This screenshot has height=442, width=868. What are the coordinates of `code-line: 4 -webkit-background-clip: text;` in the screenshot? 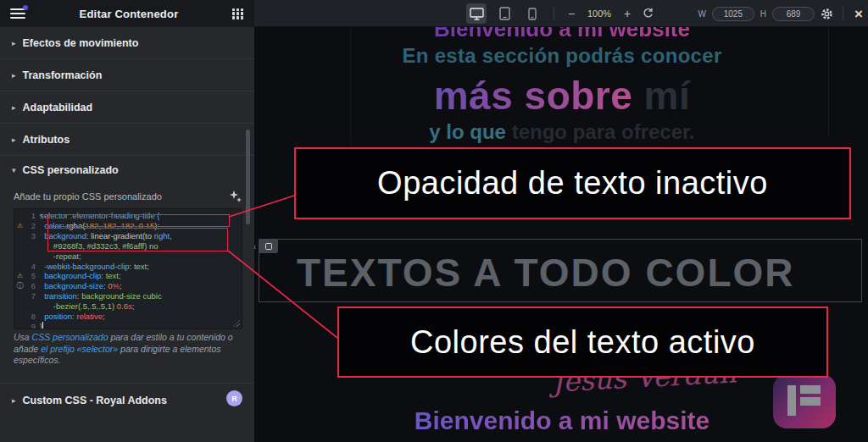 It's located at (128, 267).